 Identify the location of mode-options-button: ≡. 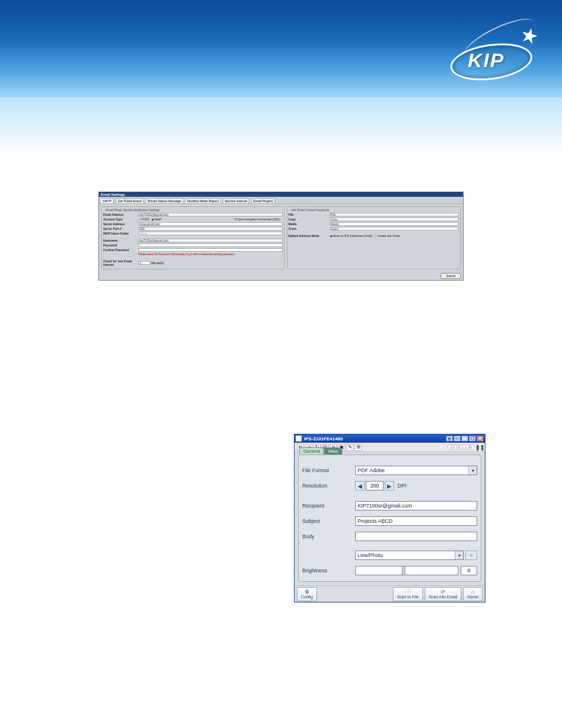
(471, 555).